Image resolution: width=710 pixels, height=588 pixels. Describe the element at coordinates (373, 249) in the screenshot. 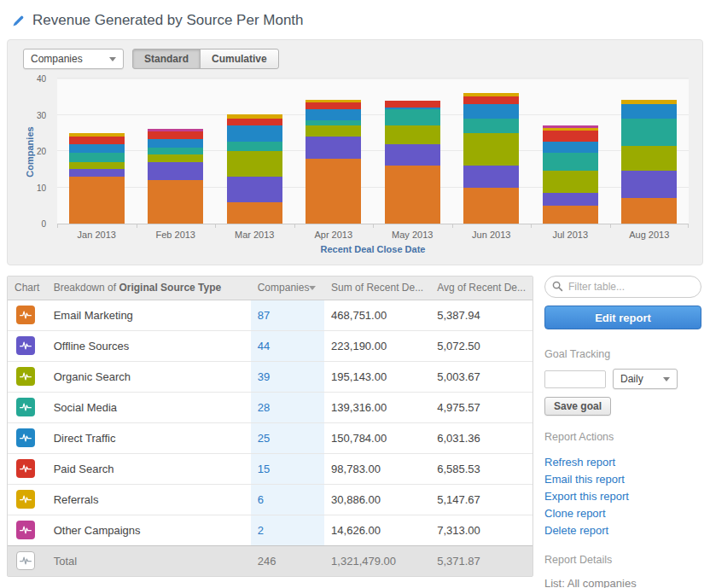

I see `x-axis-title: Recent Deal Close Date` at that location.